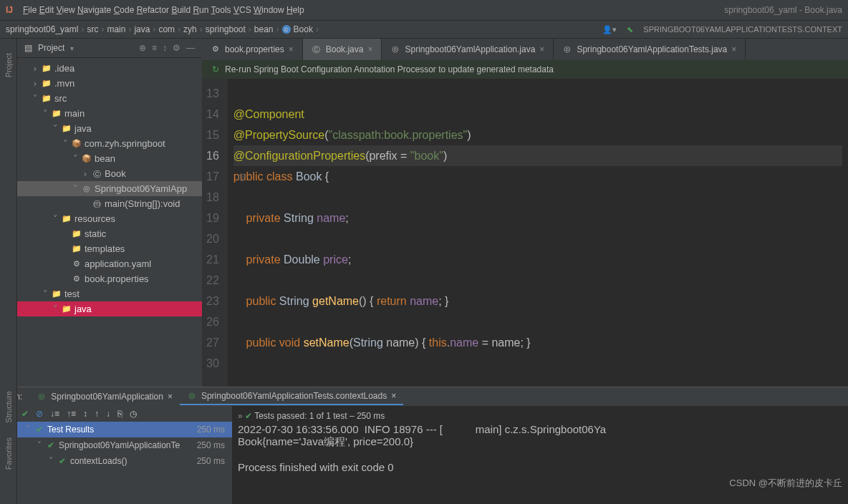 This screenshot has height=504, width=848. I want to click on collapse-icon: ≡, so click(155, 48).